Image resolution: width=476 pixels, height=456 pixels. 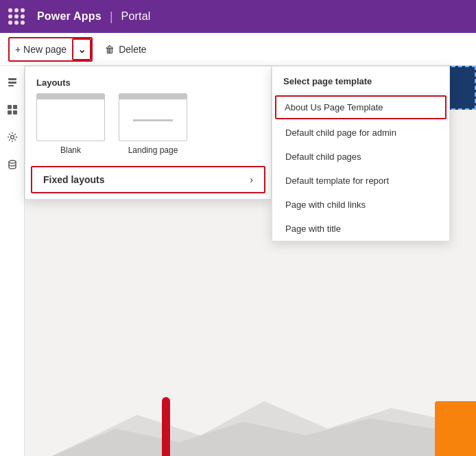 I want to click on chevron-down-icon: ⌄, so click(x=82, y=49).